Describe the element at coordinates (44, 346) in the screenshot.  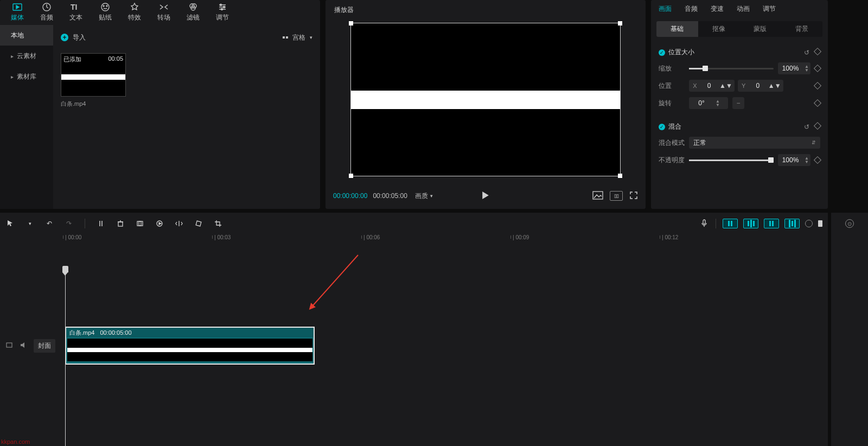
I see `cover-button: 封面` at that location.